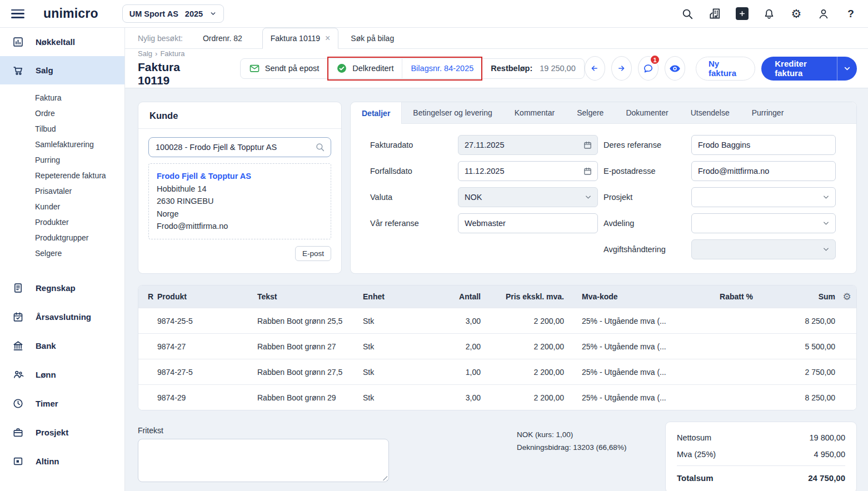  I want to click on tab-detaljer: Detaljer, so click(376, 113).